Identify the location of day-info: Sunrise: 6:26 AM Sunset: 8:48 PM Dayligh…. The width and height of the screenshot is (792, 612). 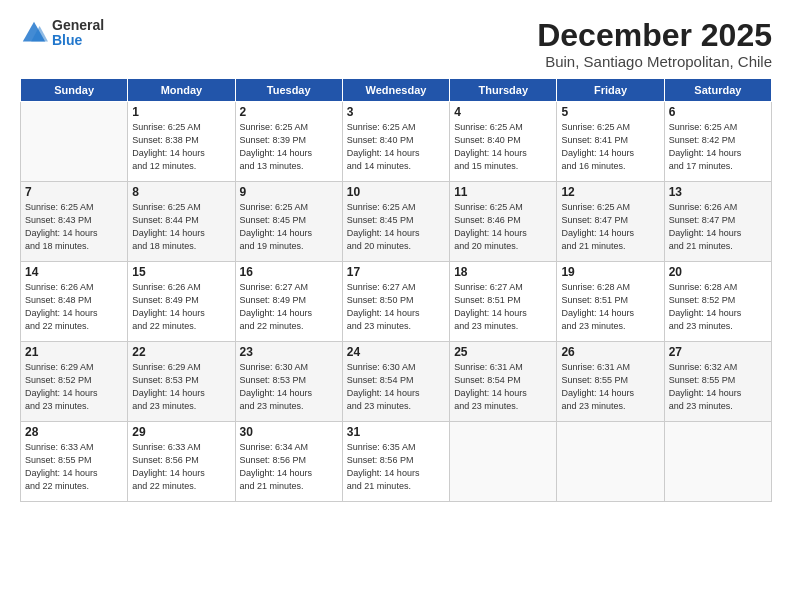
(74, 307).